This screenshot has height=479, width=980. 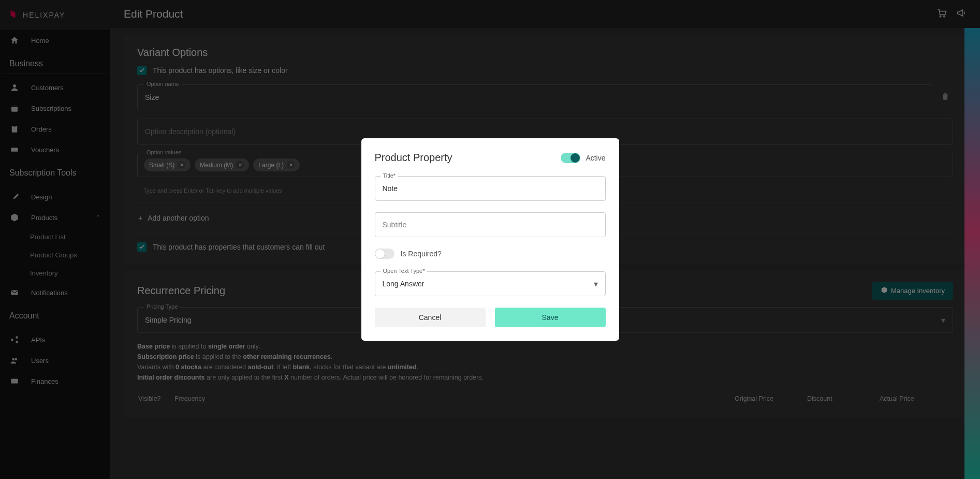 What do you see at coordinates (490, 225) in the screenshot?
I see `subtitle-field` at bounding box center [490, 225].